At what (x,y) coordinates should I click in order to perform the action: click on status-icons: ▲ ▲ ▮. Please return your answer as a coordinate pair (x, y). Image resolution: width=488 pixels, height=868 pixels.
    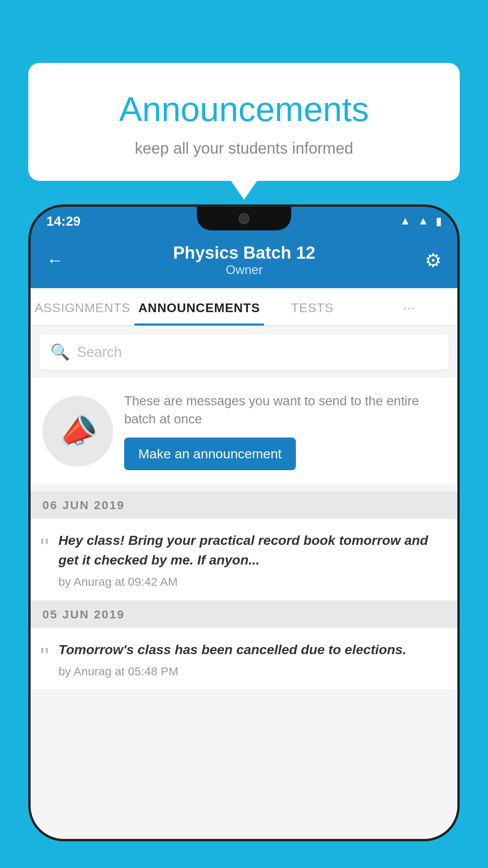
    Looking at the image, I should click on (421, 221).